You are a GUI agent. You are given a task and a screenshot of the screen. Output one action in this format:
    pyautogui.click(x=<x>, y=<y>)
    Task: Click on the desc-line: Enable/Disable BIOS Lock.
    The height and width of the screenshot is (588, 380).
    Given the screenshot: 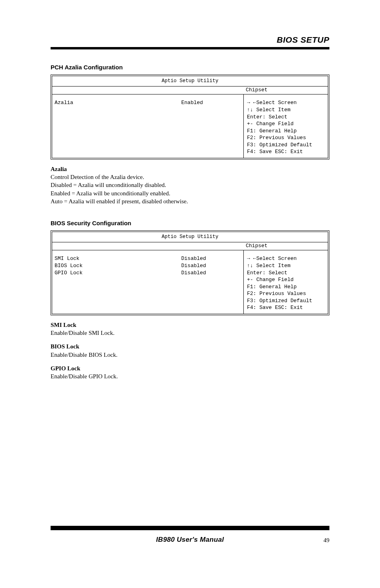 What is the action you would take?
    pyautogui.click(x=190, y=355)
    